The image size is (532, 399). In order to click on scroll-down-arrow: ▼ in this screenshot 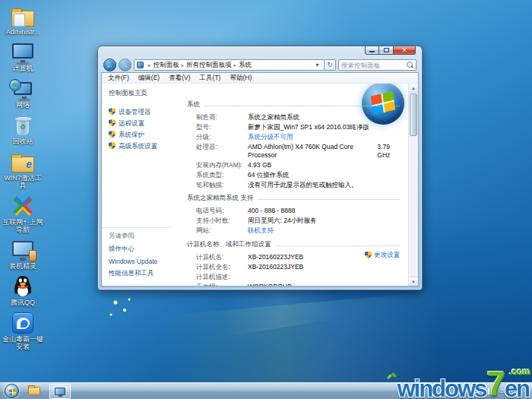, I will do `click(413, 281)`.